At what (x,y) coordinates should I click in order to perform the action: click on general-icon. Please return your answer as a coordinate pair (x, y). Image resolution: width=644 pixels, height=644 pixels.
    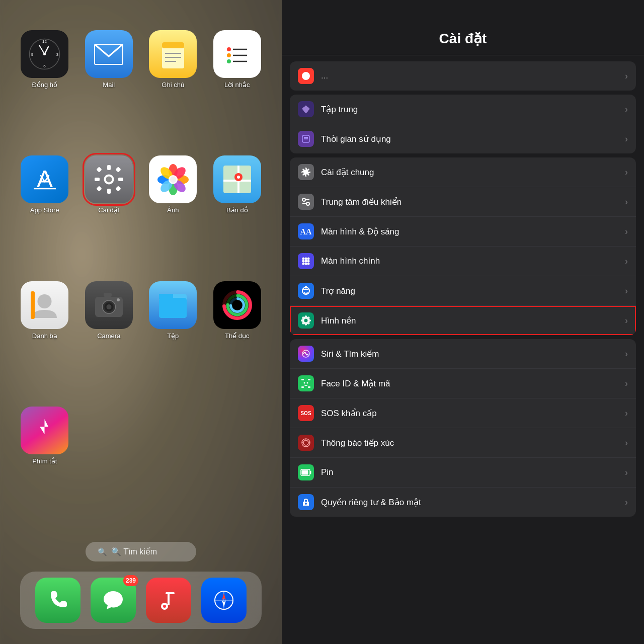
    Looking at the image, I should click on (306, 172).